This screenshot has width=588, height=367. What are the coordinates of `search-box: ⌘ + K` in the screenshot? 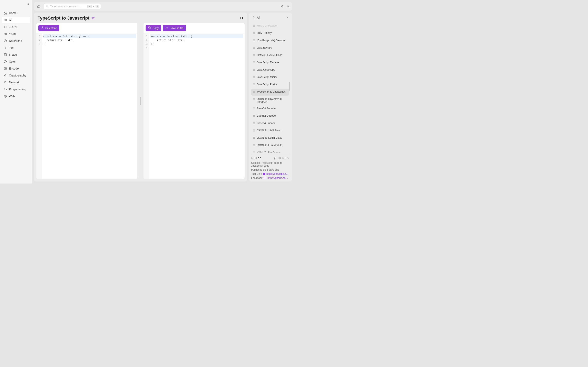 It's located at (72, 6).